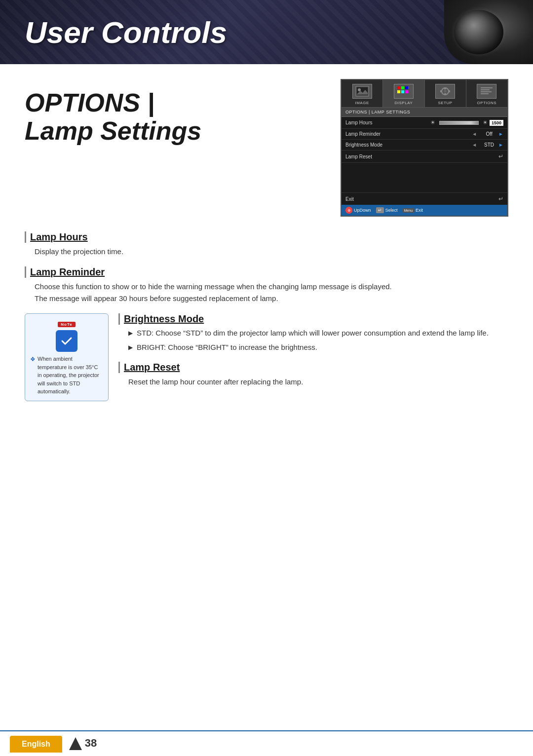 This screenshot has width=533, height=756. Describe the element at coordinates (387, 122) in the screenshot. I see `lamp-hours-label: Lamp Hours` at that location.